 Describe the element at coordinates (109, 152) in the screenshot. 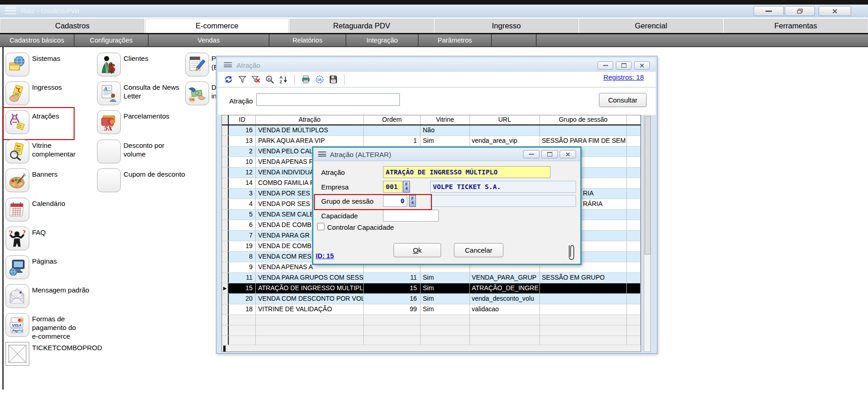

I see `boxes-dollar-icon` at that location.